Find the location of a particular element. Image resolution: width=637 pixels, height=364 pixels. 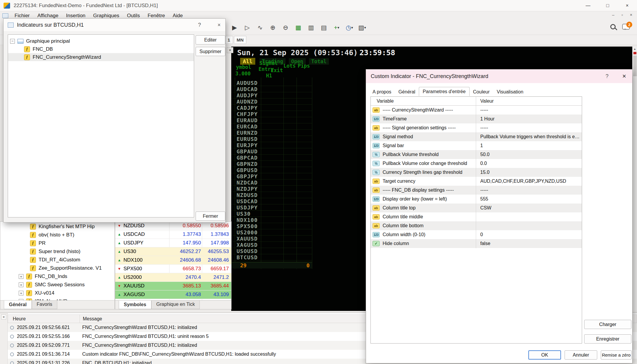

parameter-row: Column title top CSW is located at coordinates (476, 208).